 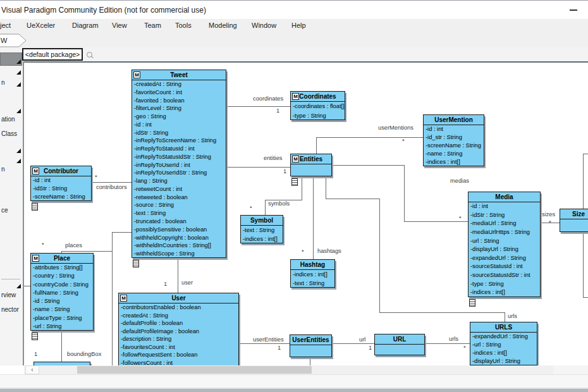 What do you see at coordinates (195, 370) in the screenshot?
I see `scrollbar-thumb` at bounding box center [195, 370].